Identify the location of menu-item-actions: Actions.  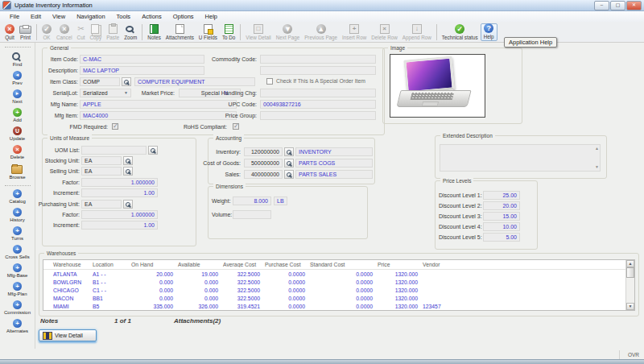
(151, 16).